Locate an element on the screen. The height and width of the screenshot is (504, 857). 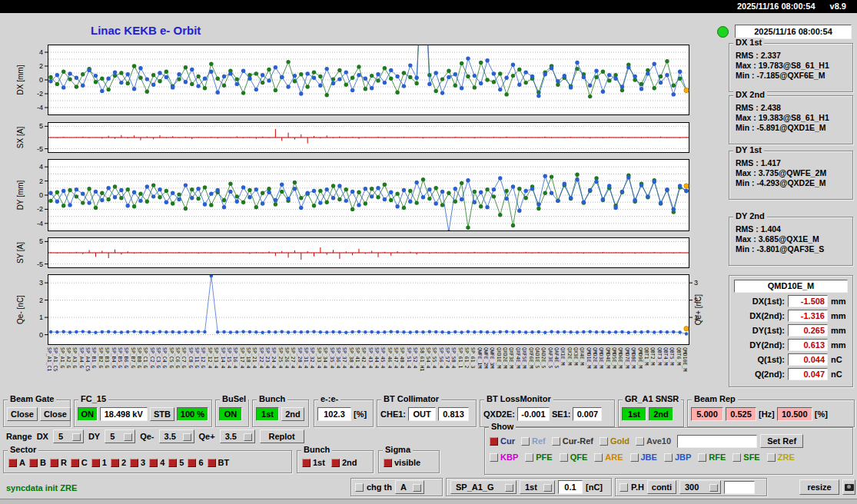
chg-th-checkbox is located at coordinates (360, 487).